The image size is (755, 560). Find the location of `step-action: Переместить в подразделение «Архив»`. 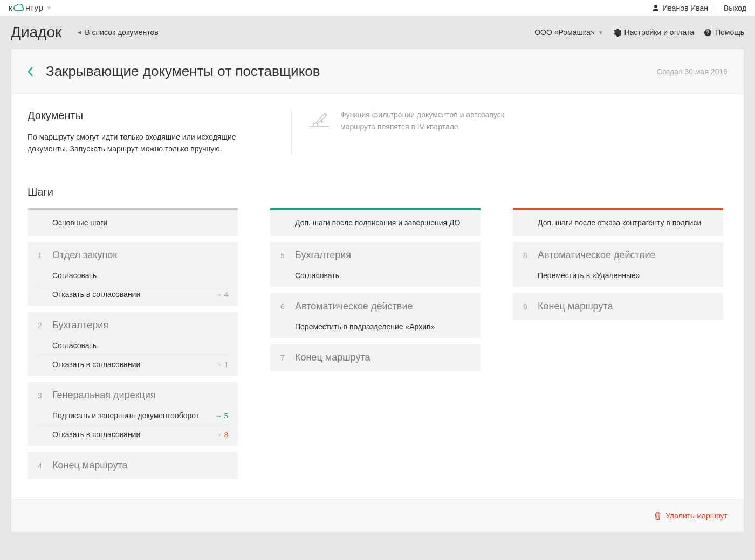

step-action: Переместить в подразделение «Архив» is located at coordinates (375, 327).